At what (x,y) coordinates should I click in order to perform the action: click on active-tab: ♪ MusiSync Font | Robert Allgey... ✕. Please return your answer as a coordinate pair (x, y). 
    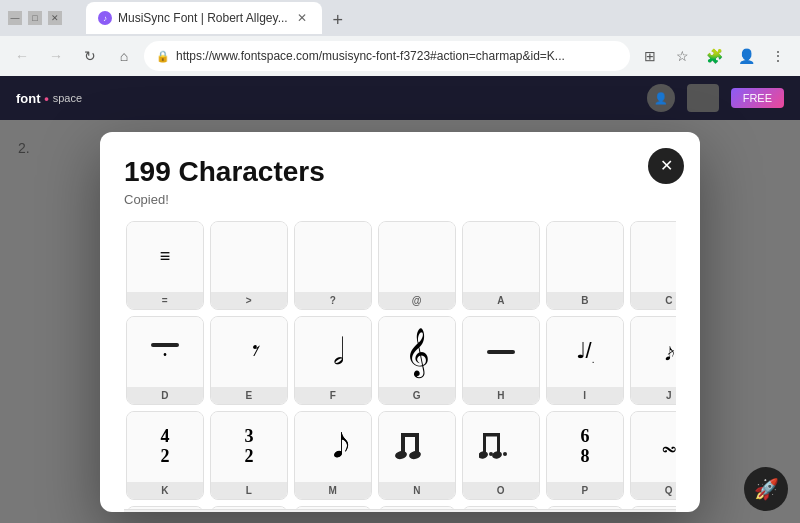
    Looking at the image, I should click on (204, 18).